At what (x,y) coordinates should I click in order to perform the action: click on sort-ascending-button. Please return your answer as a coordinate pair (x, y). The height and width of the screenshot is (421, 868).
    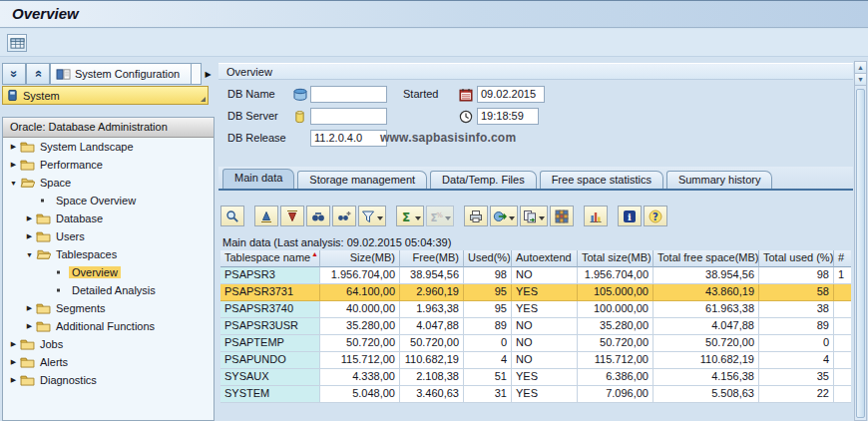
    Looking at the image, I should click on (266, 215).